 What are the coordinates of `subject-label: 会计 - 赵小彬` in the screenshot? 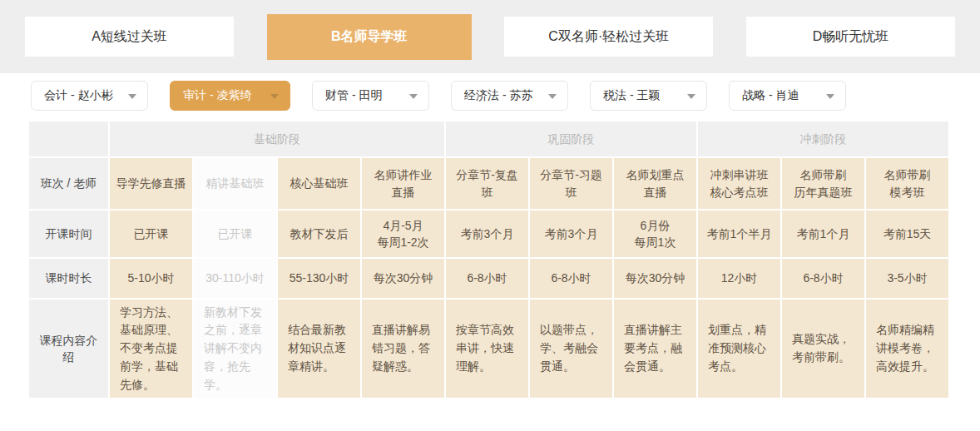 It's located at (78, 96).